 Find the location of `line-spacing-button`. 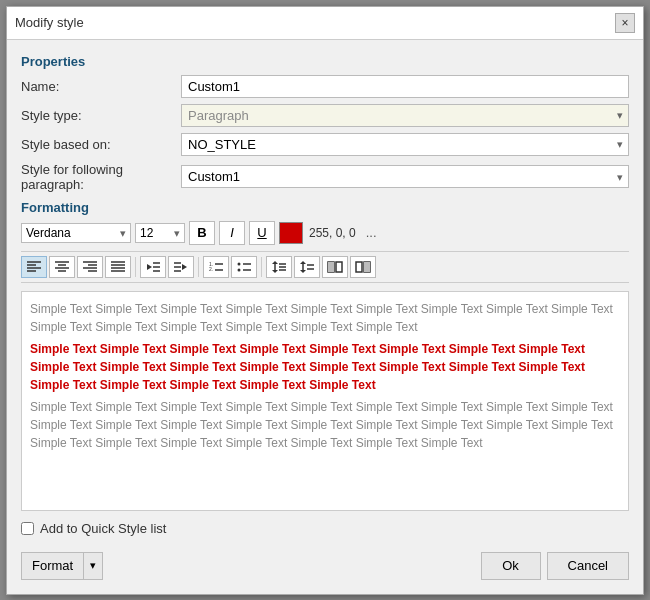

line-spacing-button is located at coordinates (279, 267).